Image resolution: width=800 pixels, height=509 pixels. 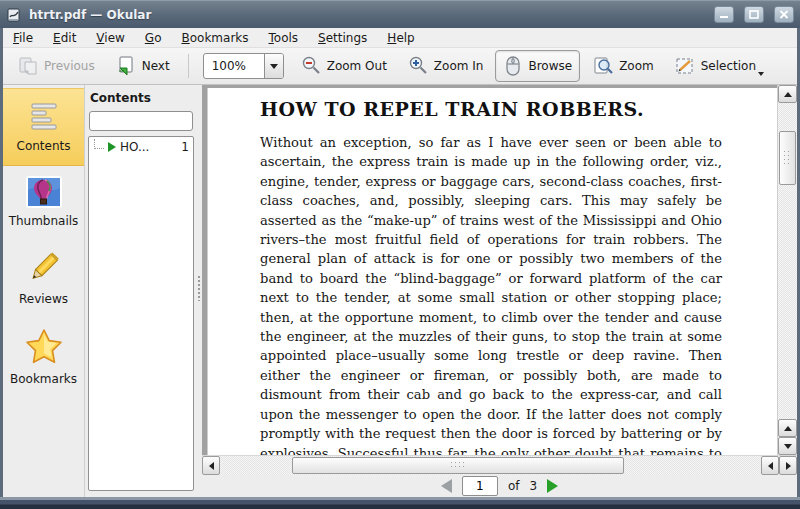 I want to click on reviews-icon, so click(x=44, y=268).